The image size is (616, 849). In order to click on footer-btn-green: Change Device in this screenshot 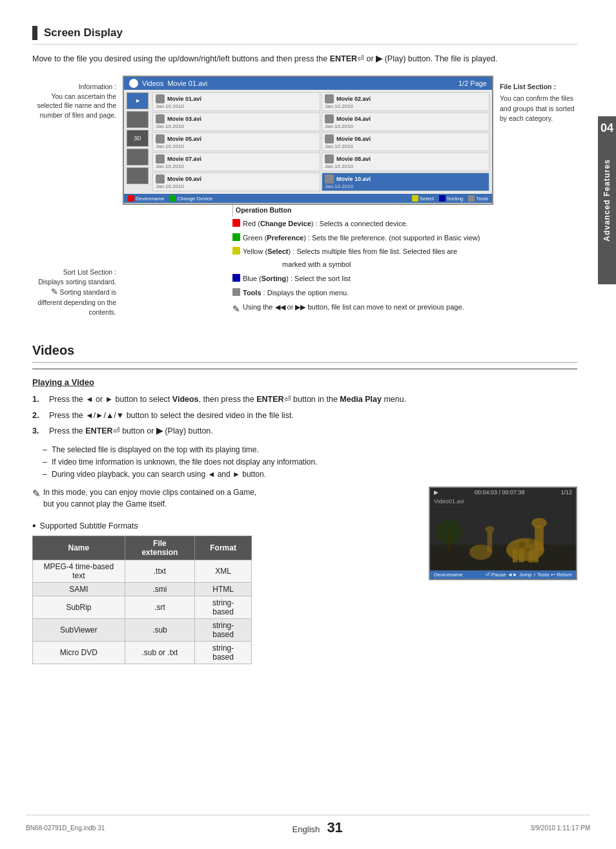, I will do `click(191, 198)`.